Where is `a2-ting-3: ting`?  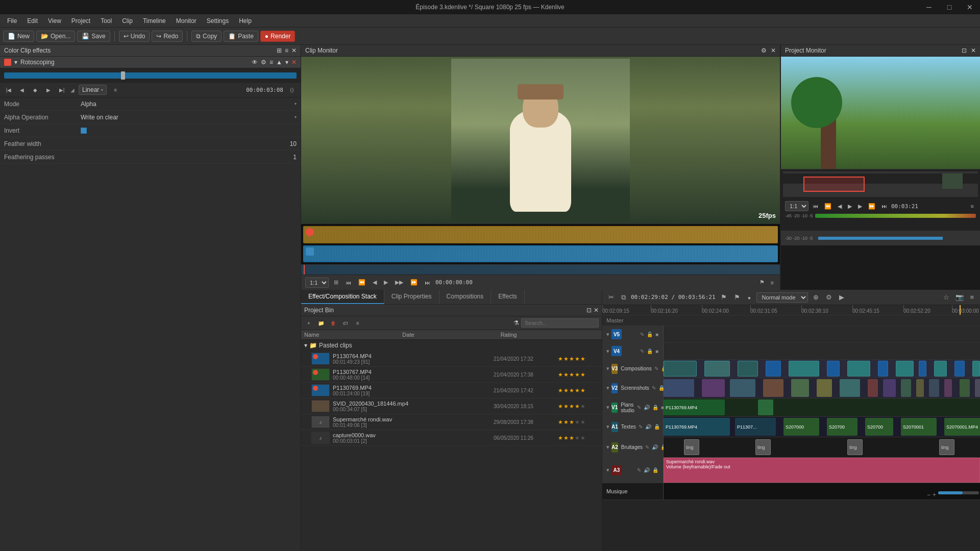 a2-ting-3: ting is located at coordinates (855, 447).